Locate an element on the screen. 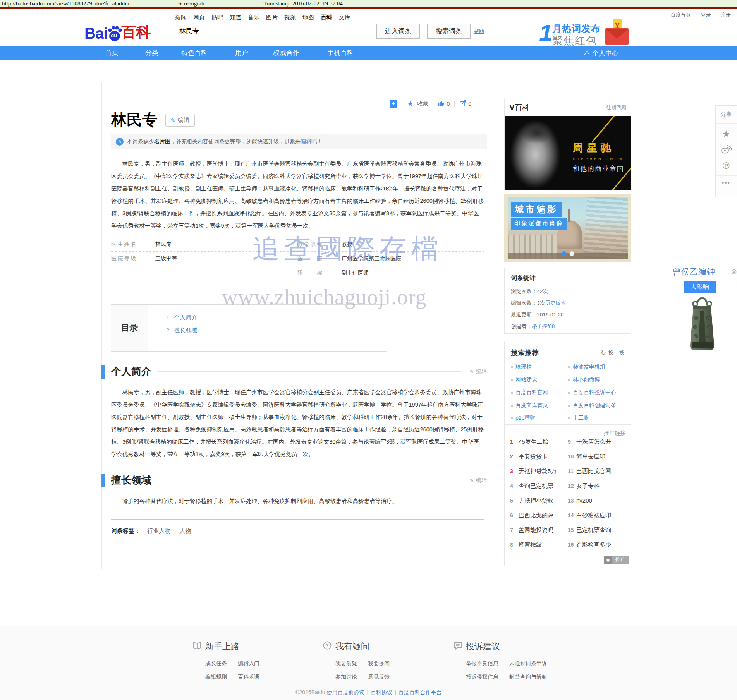 This screenshot has height=700, width=737. nav-home: 首页 is located at coordinates (112, 53).